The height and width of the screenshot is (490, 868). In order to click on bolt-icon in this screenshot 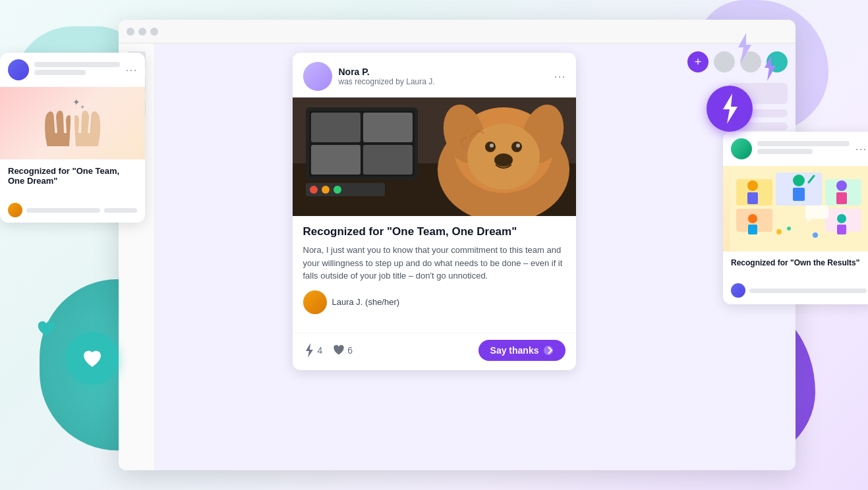, I will do `click(309, 350)`.